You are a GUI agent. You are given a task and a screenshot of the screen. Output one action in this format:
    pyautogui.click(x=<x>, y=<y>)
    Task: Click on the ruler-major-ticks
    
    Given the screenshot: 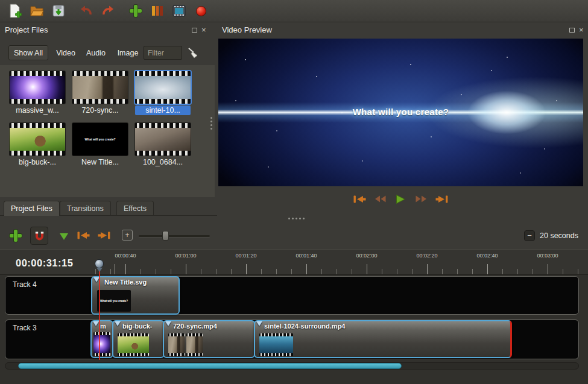 What is the action you would take?
    pyautogui.click(x=337, y=269)
    